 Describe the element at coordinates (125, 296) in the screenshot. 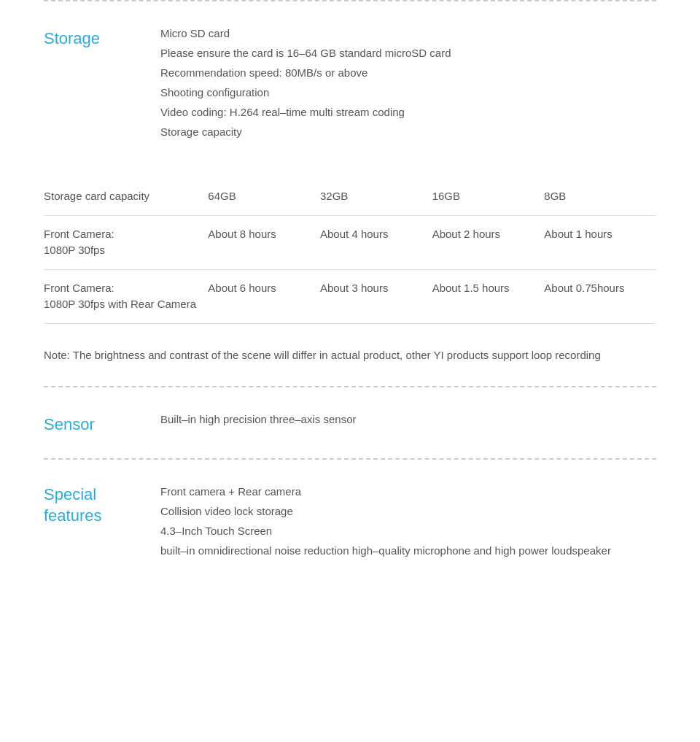

I see `capacity-row-label-1: Front Camera:1080P 30fps with Rear Camer…` at that location.